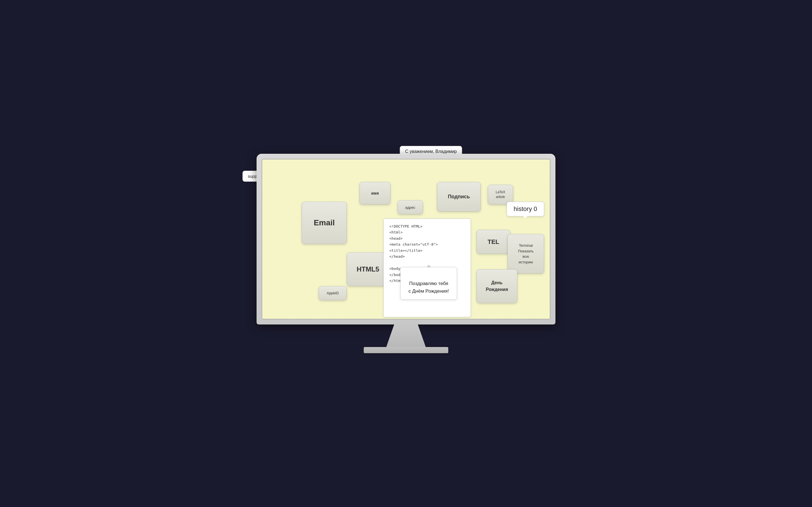 This screenshot has height=507, width=812. I want to click on signature-text: С уважением, Владимир, so click(431, 152).